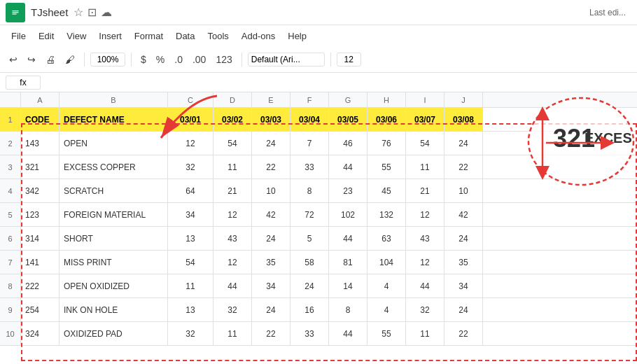  I want to click on header-cell-0303: 03/03, so click(272, 119).